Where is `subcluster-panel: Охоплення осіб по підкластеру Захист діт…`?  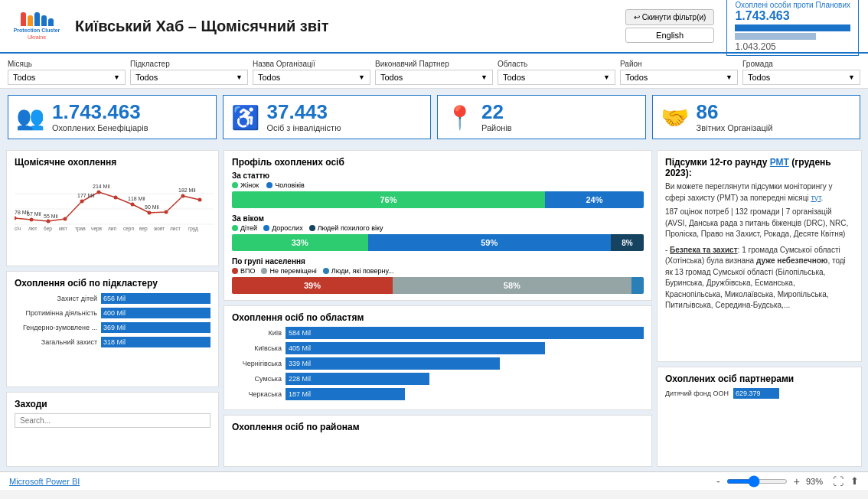
subcluster-panel: Охоплення осіб по підкластеру Захист діт… is located at coordinates (113, 329).